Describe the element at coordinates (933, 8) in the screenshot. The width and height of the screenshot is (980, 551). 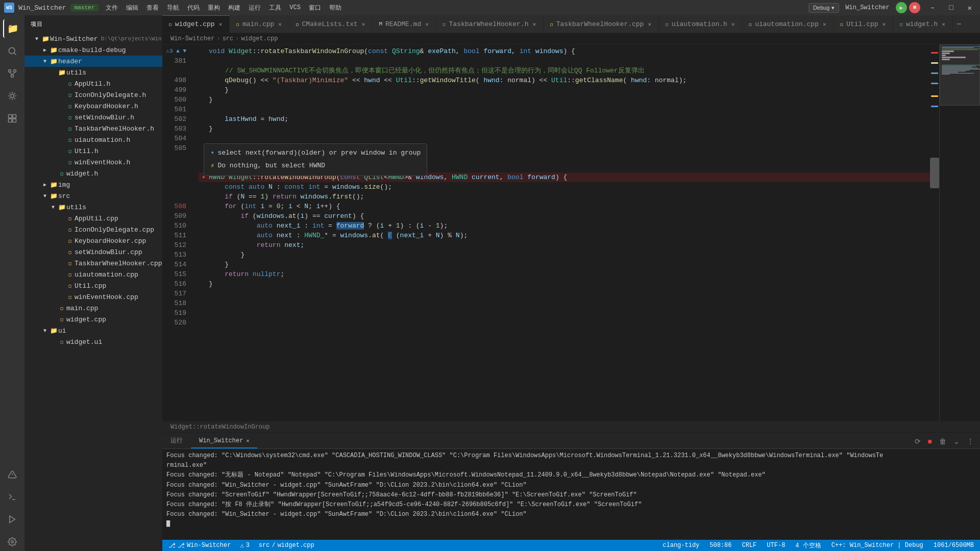
I see `minimize-button: –` at that location.